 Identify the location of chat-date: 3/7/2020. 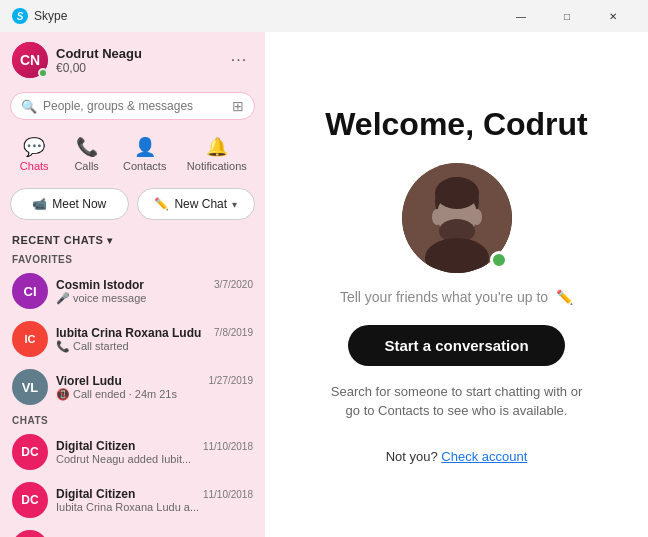
(234, 284).